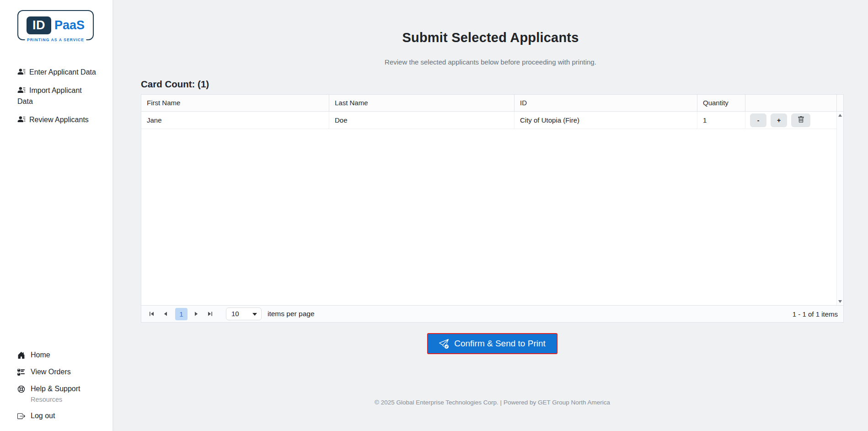 This screenshot has height=431, width=868. What do you see at coordinates (235, 314) in the screenshot?
I see `page-size-value: 10` at bounding box center [235, 314].